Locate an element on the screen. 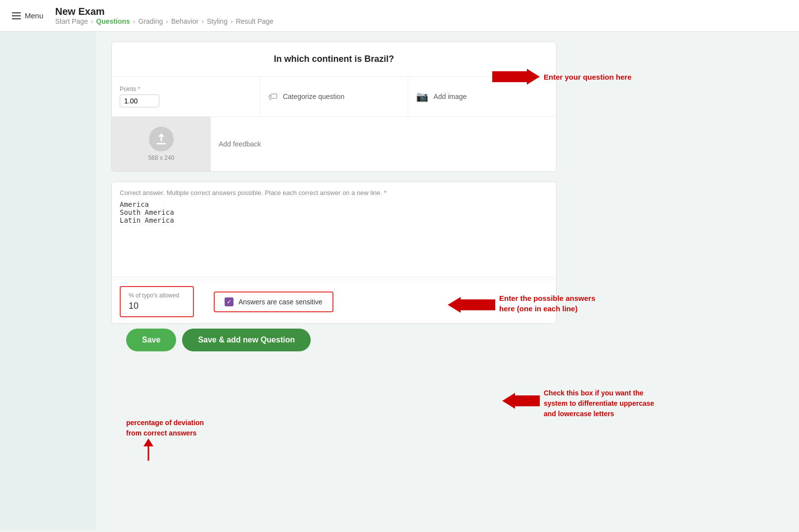 The image size is (799, 532). menu-button: Menu is located at coordinates (28, 16).